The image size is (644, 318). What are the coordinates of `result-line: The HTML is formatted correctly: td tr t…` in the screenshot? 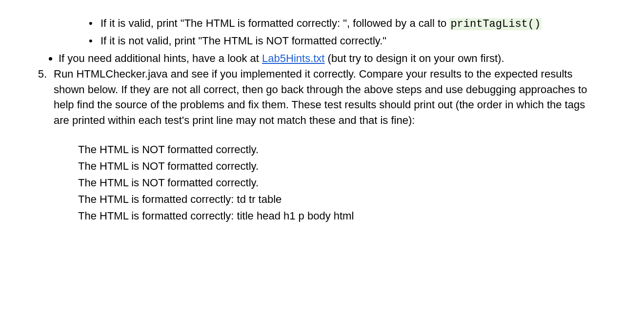 It's located at (339, 199).